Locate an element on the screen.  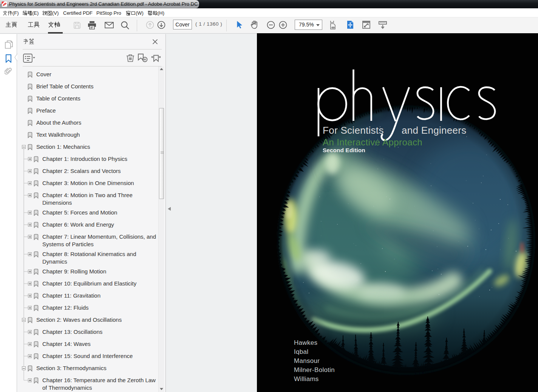
svg-text: Hawkes is located at coordinates (306, 343).